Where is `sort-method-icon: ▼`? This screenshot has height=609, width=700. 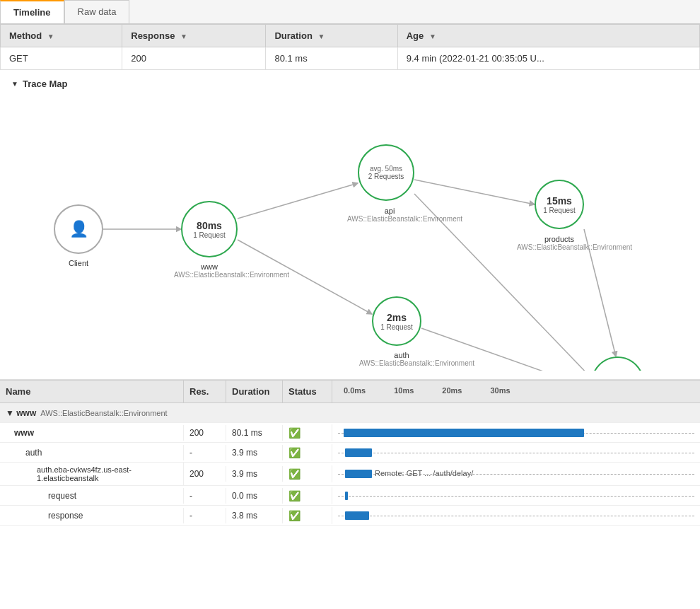
sort-method-icon: ▼ is located at coordinates (51, 37).